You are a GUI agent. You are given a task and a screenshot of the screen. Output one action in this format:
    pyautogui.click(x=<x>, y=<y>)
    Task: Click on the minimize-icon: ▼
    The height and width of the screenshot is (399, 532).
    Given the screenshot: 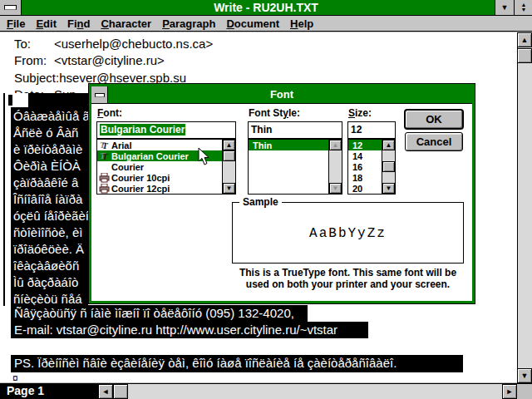 What is the action you would take?
    pyautogui.click(x=505, y=8)
    